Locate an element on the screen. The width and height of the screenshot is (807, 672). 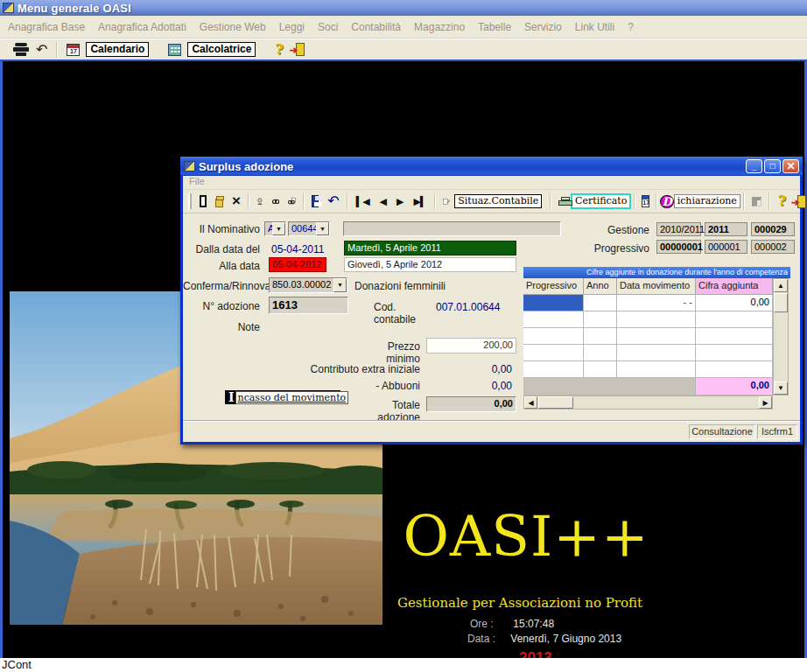
toolbar-grip is located at coordinates (190, 201).